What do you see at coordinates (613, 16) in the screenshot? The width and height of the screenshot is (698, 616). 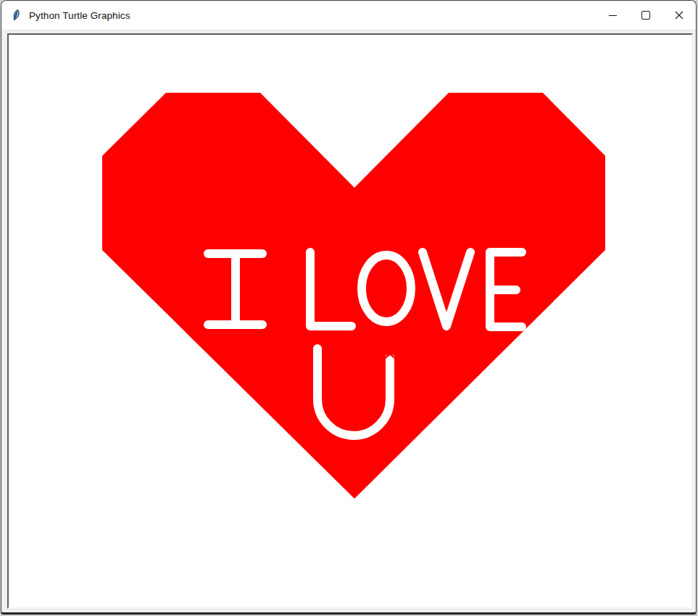 I see `minimize-icon` at bounding box center [613, 16].